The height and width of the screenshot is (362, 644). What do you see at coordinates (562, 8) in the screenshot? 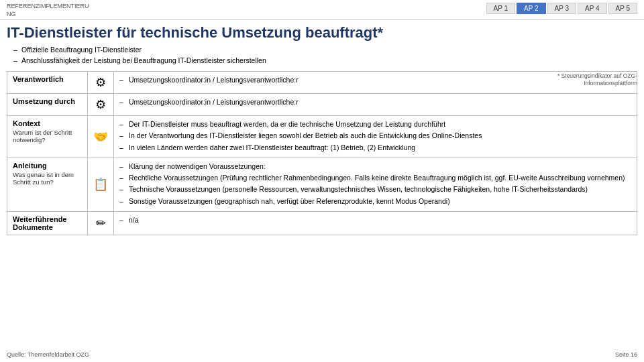
I see `nav-tab-ap3: AP 3` at bounding box center [562, 8].